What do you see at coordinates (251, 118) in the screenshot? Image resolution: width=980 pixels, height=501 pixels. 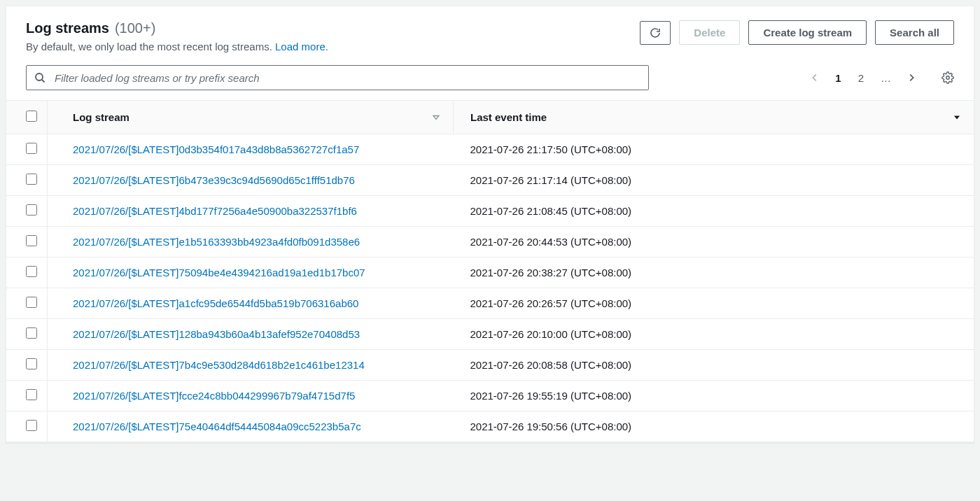 I see `col-log-stream: Log stream` at bounding box center [251, 118].